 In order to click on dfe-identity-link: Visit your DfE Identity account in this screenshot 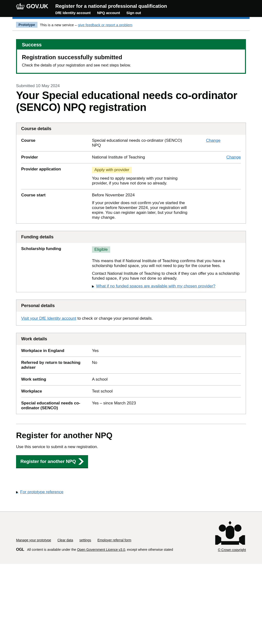, I will do `click(49, 318)`.